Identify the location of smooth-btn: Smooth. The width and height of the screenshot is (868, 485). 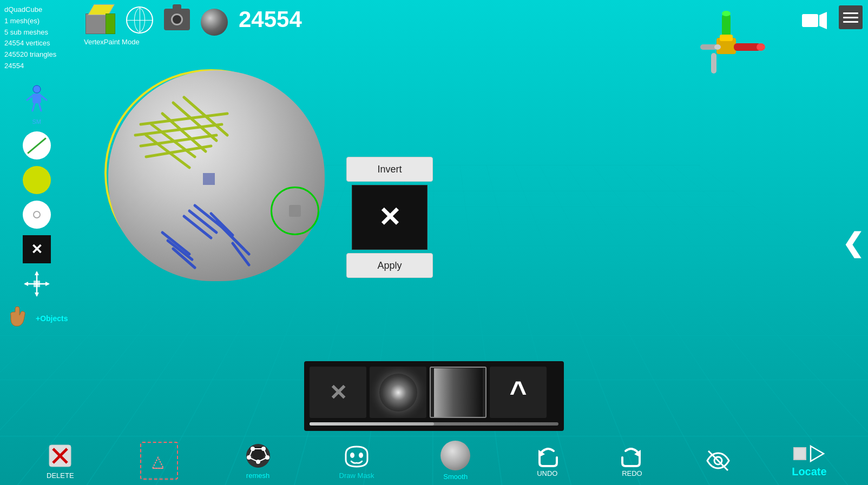
(456, 461).